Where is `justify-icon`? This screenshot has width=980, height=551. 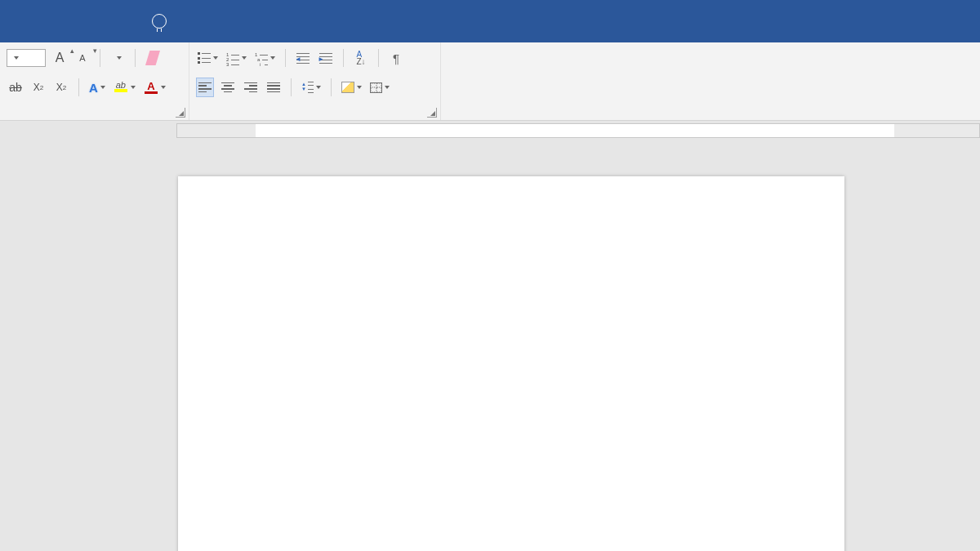
justify-icon is located at coordinates (274, 88).